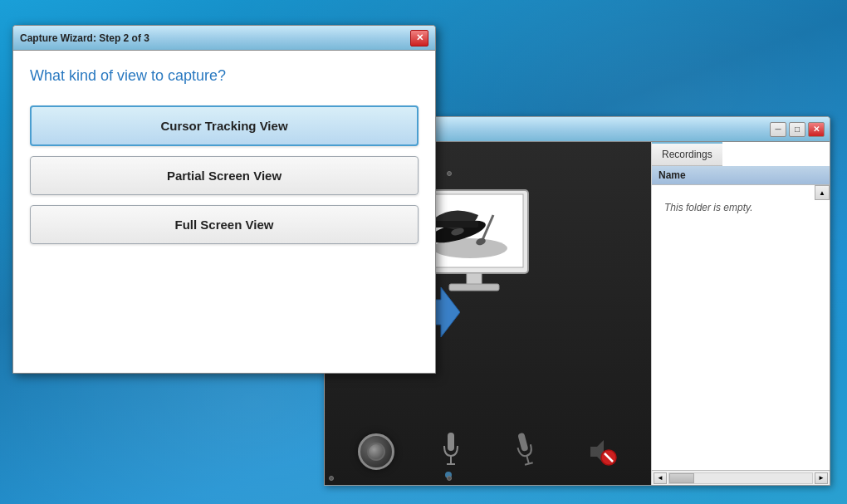 The image size is (847, 504). Describe the element at coordinates (741, 314) in the screenshot. I see `recordings-panel: Recordings Name ▲ This folder is empty. …` at that location.